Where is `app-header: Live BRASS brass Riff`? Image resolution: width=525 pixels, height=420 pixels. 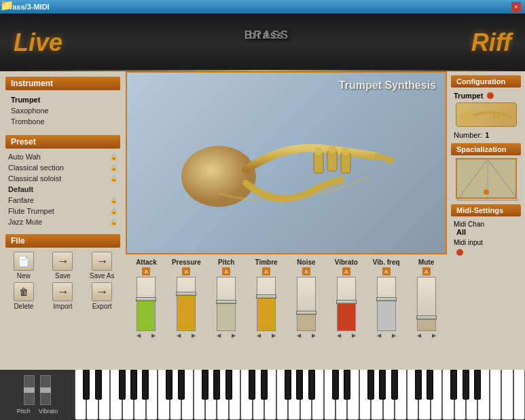
app-header: Live BRASS brass Riff is located at coordinates (262, 42).